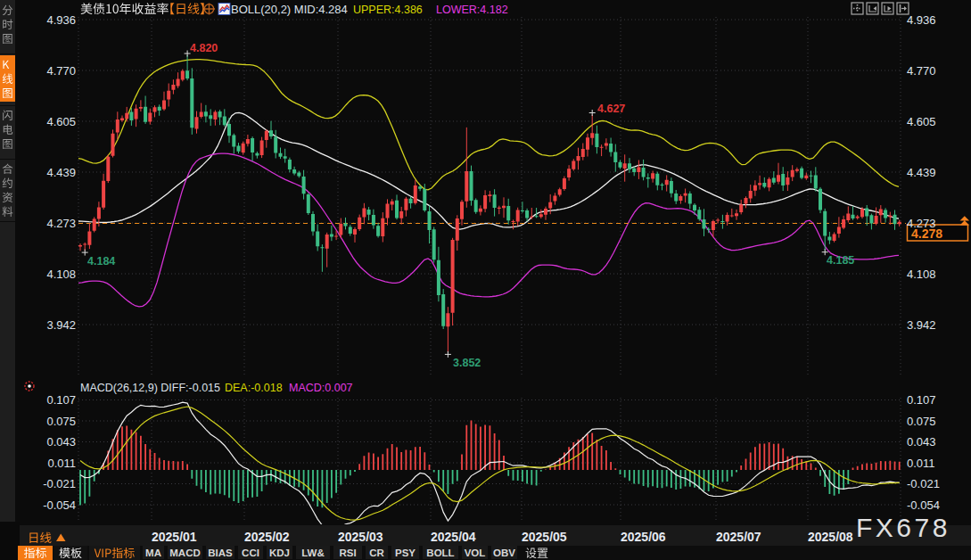 The width and height of the screenshot is (971, 560). Describe the element at coordinates (153, 553) in the screenshot. I see `svg-text: MA` at that location.